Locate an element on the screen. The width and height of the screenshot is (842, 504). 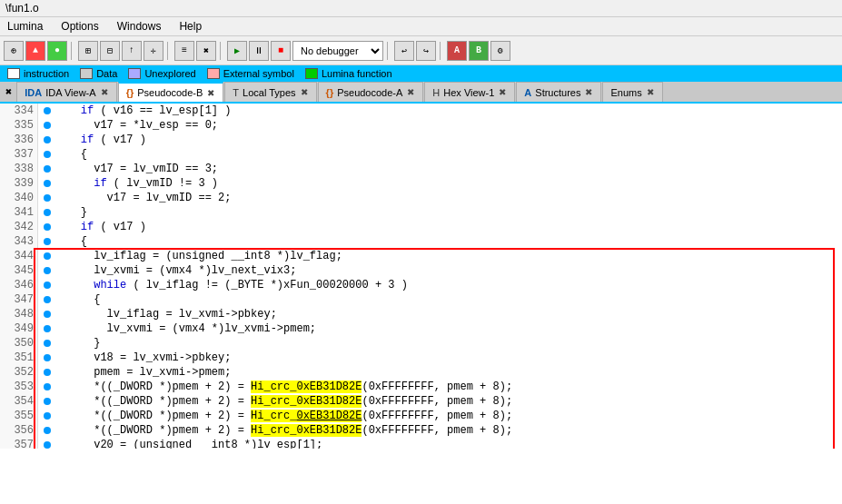
tab-local-types: T Local Types ✖ is located at coordinates (271, 92).